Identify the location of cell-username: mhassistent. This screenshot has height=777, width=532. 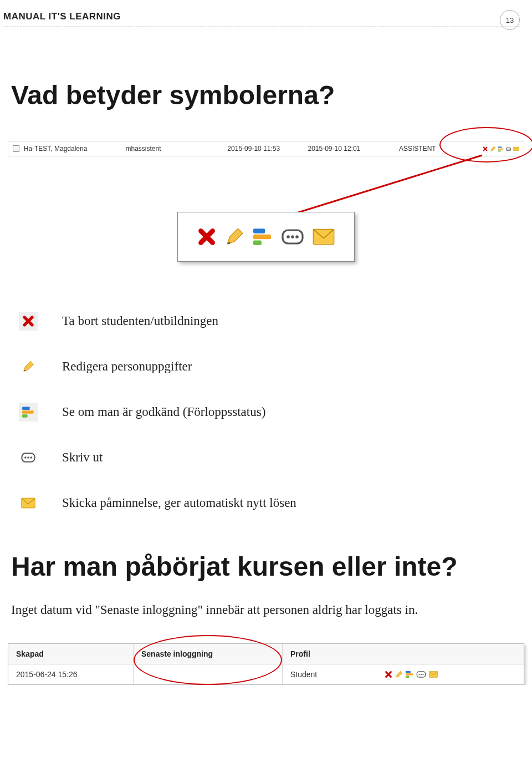
(177, 149).